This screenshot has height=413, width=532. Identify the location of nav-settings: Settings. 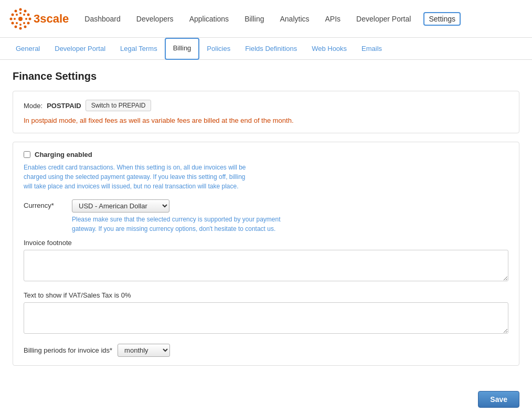
(442, 19).